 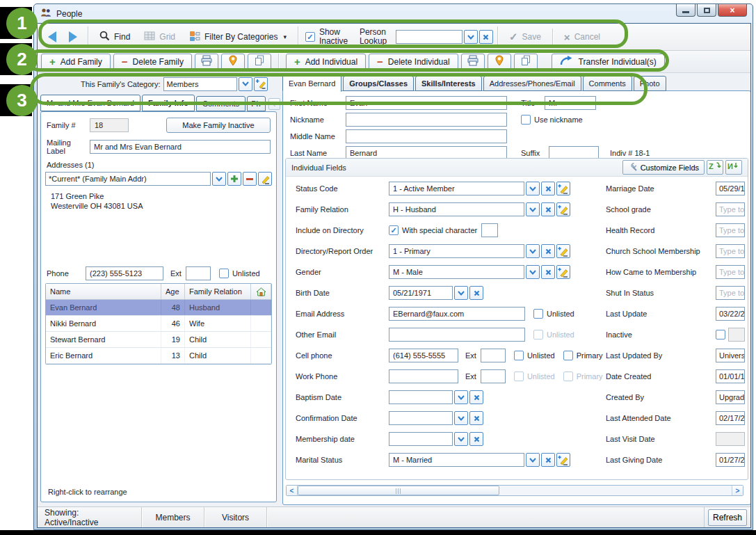 What do you see at coordinates (233, 62) in the screenshot?
I see `map-family-button` at bounding box center [233, 62].